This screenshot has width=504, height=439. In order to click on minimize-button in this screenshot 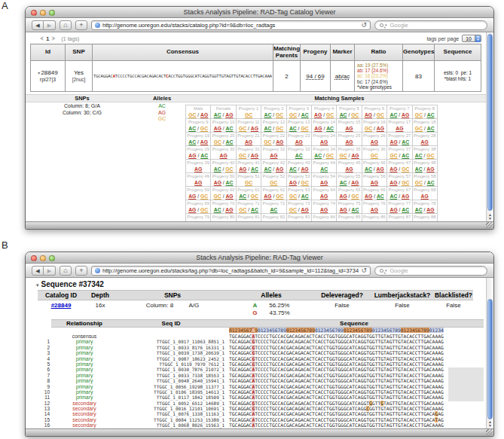, I will do `click(43, 13)`.